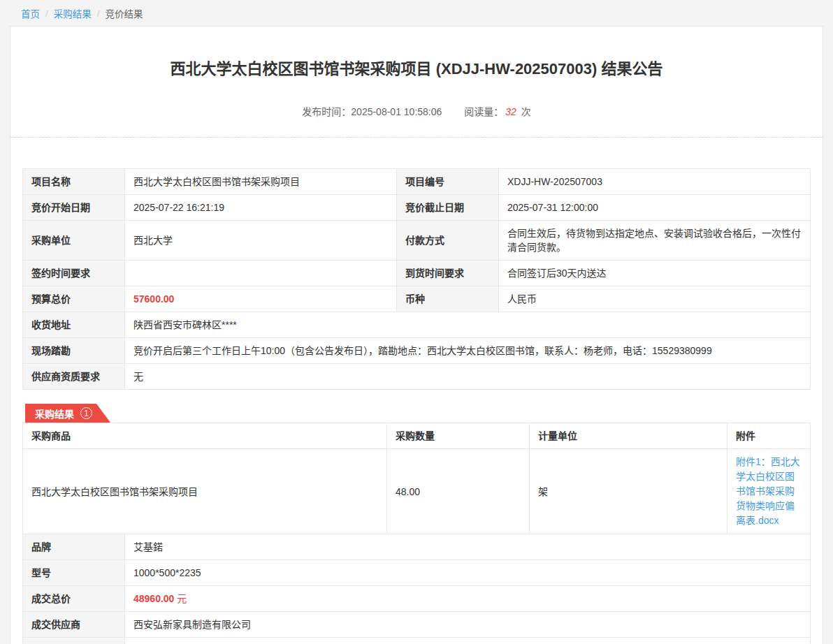 The width and height of the screenshot is (833, 644). What do you see at coordinates (68, 414) in the screenshot?
I see `result-ribbon-badge: 采购结果 1` at bounding box center [68, 414].